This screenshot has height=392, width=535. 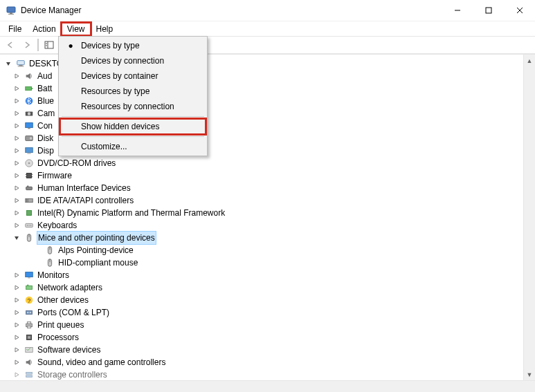 What do you see at coordinates (264, 337) in the screenshot?
I see `tree-category-processors: Processors` at bounding box center [264, 337].